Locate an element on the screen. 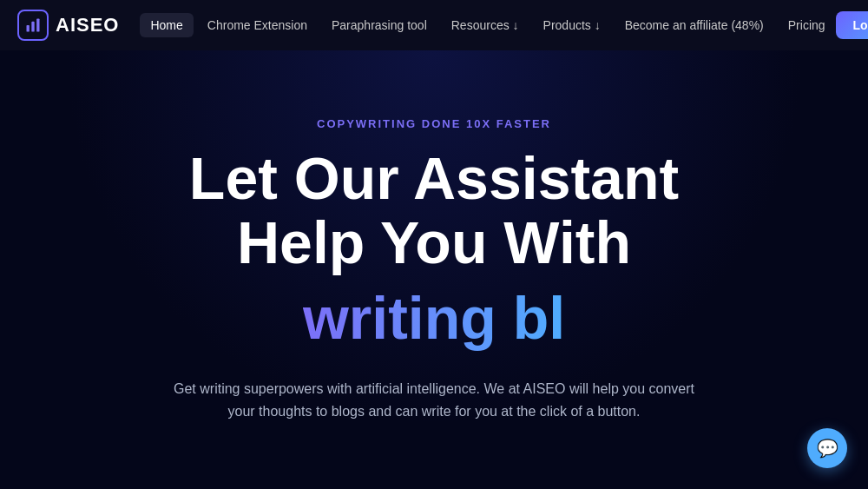 The height and width of the screenshot is (489, 868). logo-area: AISEO is located at coordinates (68, 25).